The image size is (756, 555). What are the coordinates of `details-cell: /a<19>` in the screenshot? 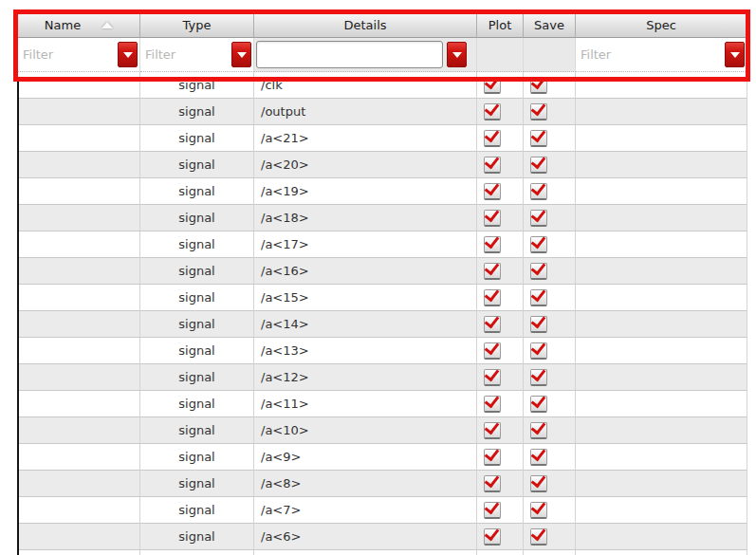 It's located at (366, 192).